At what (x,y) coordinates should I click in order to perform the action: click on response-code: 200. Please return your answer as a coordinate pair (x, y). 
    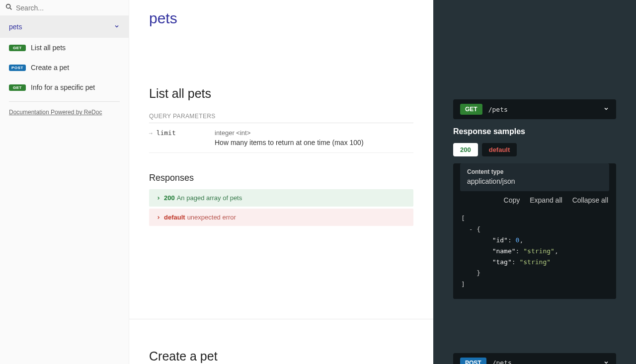
    Looking at the image, I should click on (169, 198).